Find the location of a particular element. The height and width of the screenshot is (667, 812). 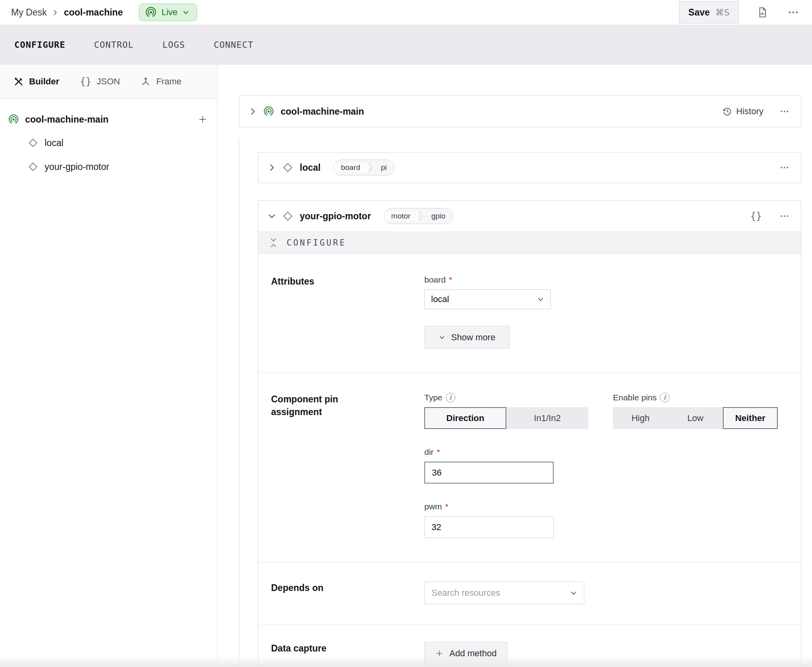

machine-tab-bar: CONFIGURE CONTROL LOGS CONNECT is located at coordinates (406, 45).